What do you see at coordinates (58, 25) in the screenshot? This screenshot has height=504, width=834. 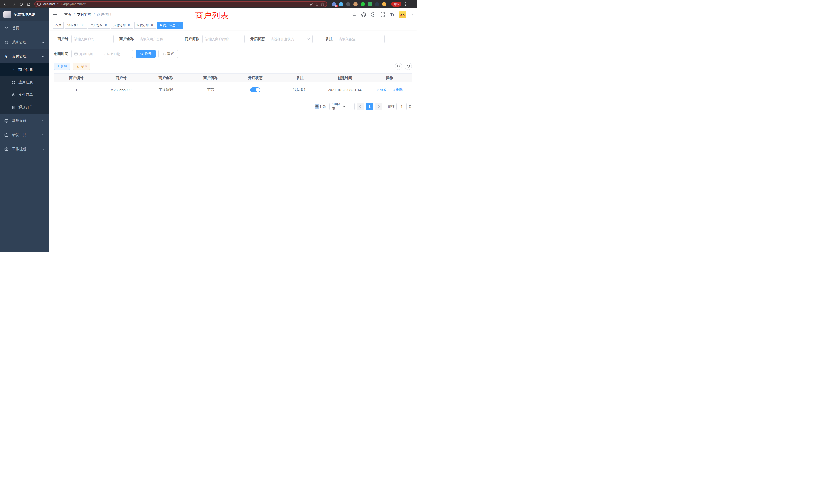 I see `tab-home: 首页` at bounding box center [58, 25].